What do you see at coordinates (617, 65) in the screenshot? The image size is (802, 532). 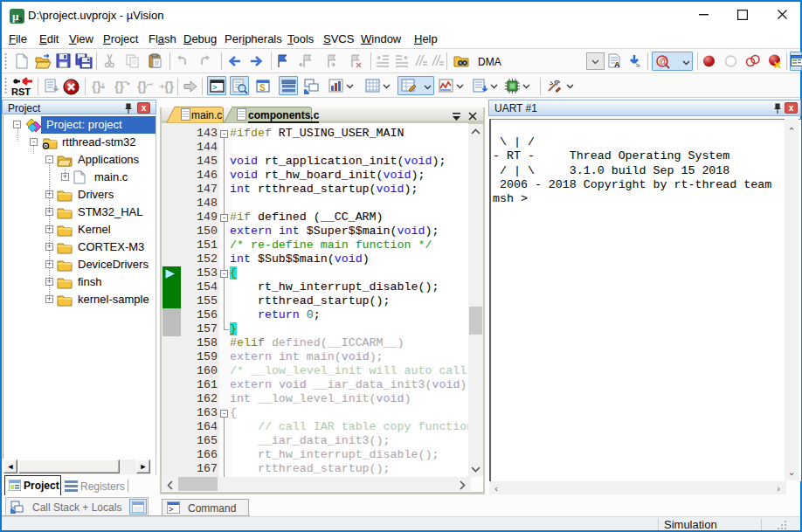 I see `svg-text: A` at bounding box center [617, 65].